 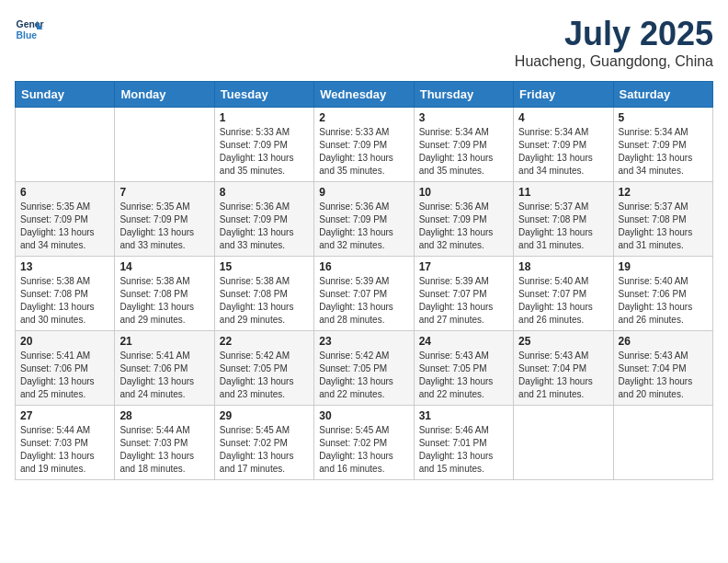 What do you see at coordinates (364, 267) in the screenshot?
I see `day-number: 16` at bounding box center [364, 267].